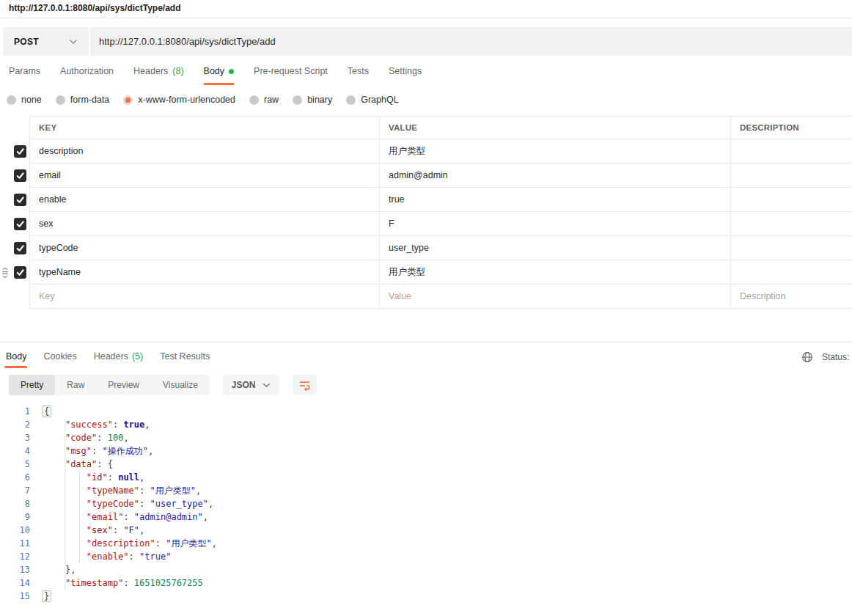 The image size is (852, 616). What do you see at coordinates (48, 596) in the screenshot?
I see `code-text: }` at bounding box center [48, 596].